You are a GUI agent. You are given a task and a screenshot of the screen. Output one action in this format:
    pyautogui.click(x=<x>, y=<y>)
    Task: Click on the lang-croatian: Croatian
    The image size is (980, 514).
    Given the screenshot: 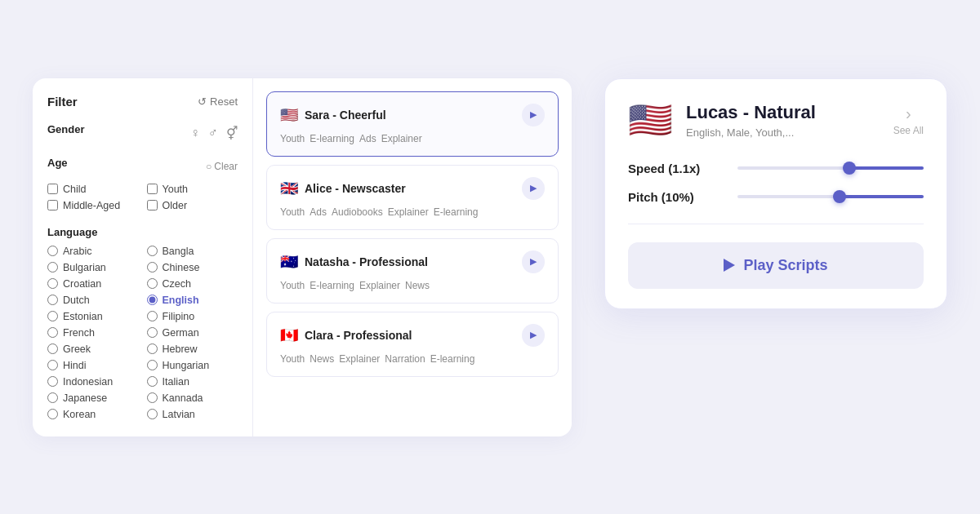 What is the action you would take?
    pyautogui.click(x=93, y=284)
    